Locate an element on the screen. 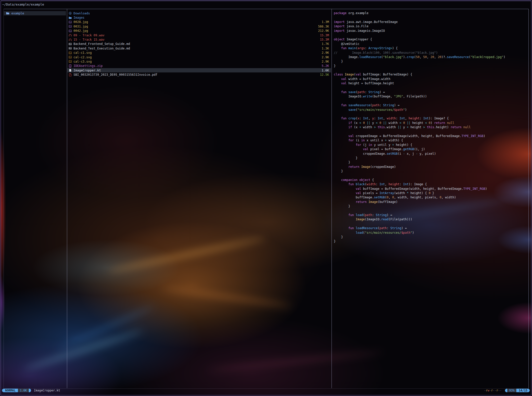 The height and width of the screenshot is (396, 532). code-line: val buffImage = BufferedImage(width, hei… is located at coordinates (431, 189).